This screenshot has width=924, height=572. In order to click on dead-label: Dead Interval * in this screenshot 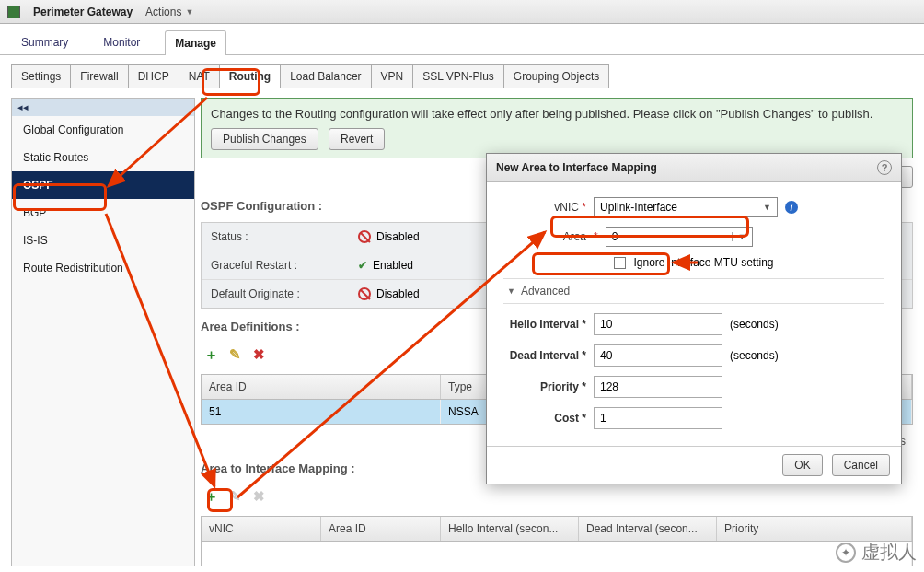, I will do `click(545, 356)`.